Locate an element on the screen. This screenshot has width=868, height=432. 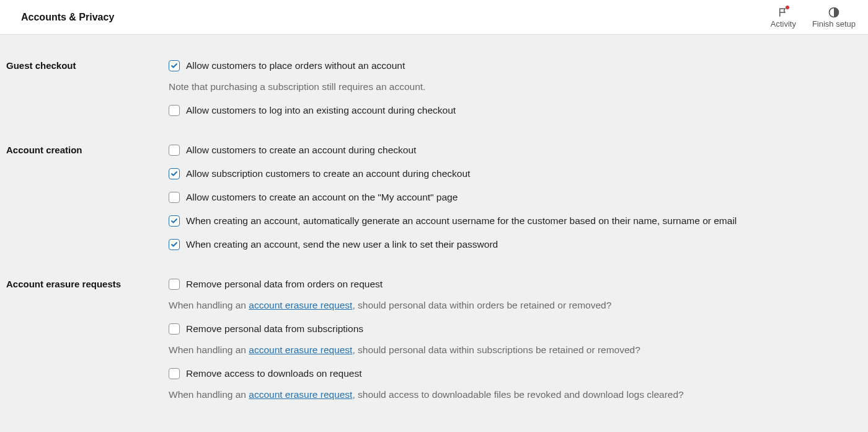
flag-icon is located at coordinates (783, 12).